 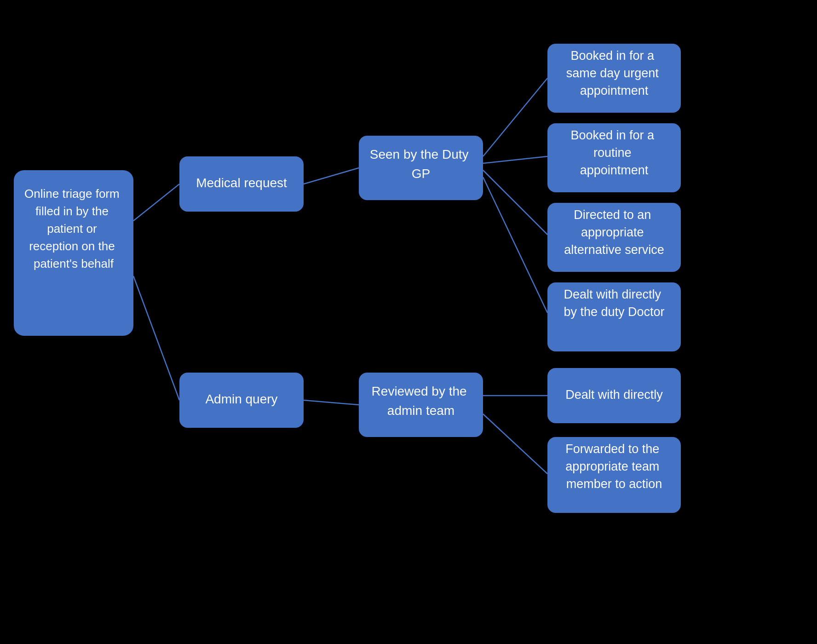 I want to click on outcome6-label: Forwarded to the appropriate team member…, so click(x=614, y=466).